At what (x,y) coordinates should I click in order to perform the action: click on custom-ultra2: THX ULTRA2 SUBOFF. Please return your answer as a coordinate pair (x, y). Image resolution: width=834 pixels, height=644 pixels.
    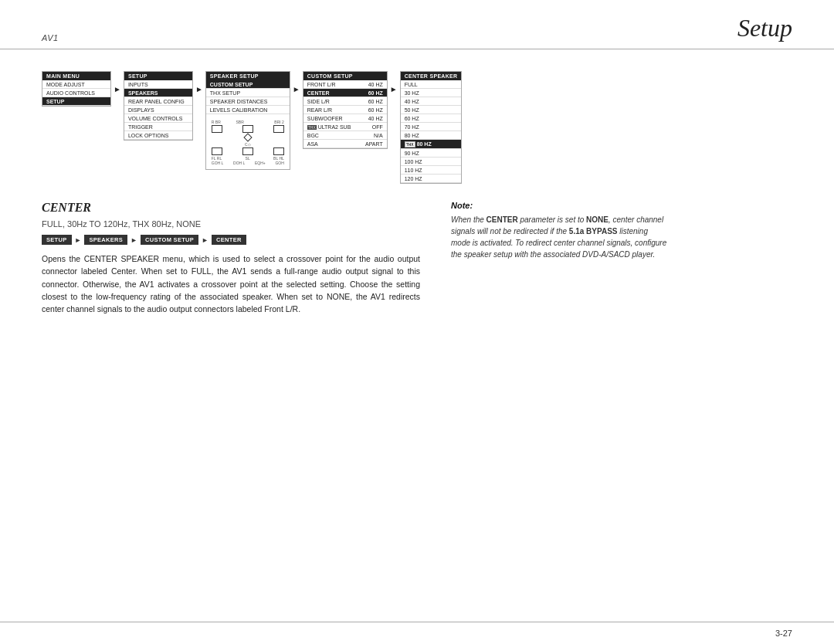
    Looking at the image, I should click on (345, 127).